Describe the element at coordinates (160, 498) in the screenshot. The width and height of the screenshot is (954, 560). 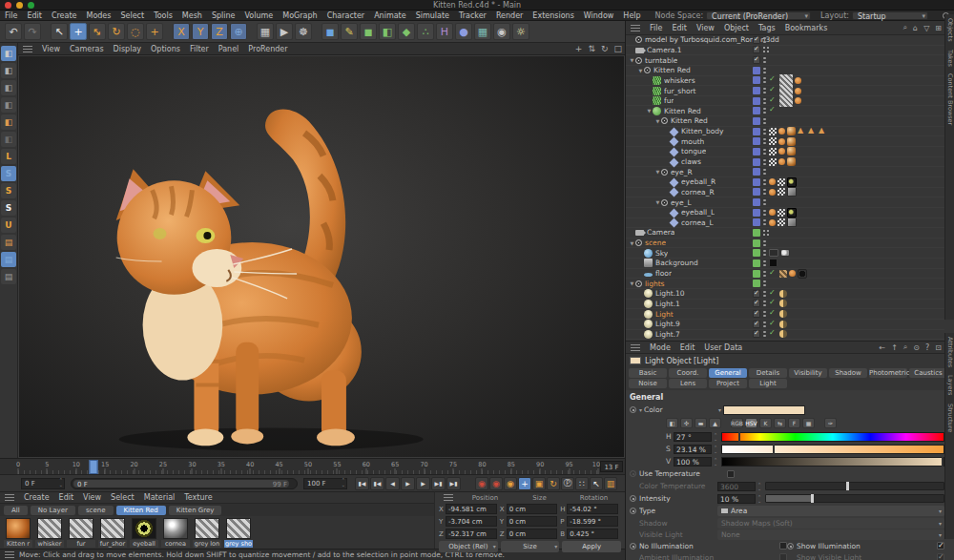
I see `material-menu-material: Material` at that location.